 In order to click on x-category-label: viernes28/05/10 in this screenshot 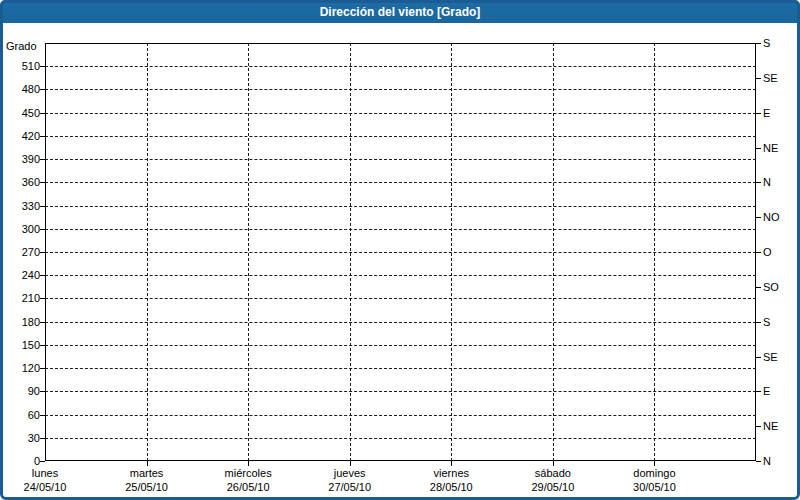, I will do `click(452, 480)`.